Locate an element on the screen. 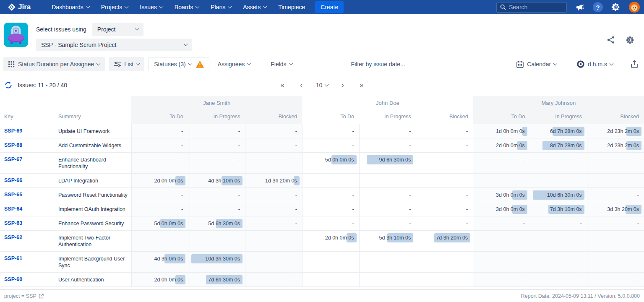 Image resolution: width=644 pixels, height=302 pixels. prev-page-button: ‹ is located at coordinates (301, 85).